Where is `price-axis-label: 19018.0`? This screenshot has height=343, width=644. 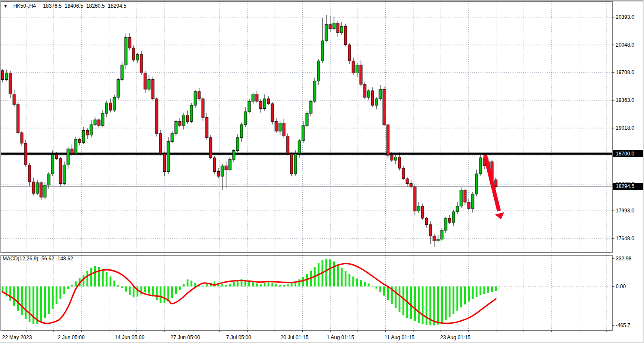
price-axis-label: 19018.0 is located at coordinates (625, 128).